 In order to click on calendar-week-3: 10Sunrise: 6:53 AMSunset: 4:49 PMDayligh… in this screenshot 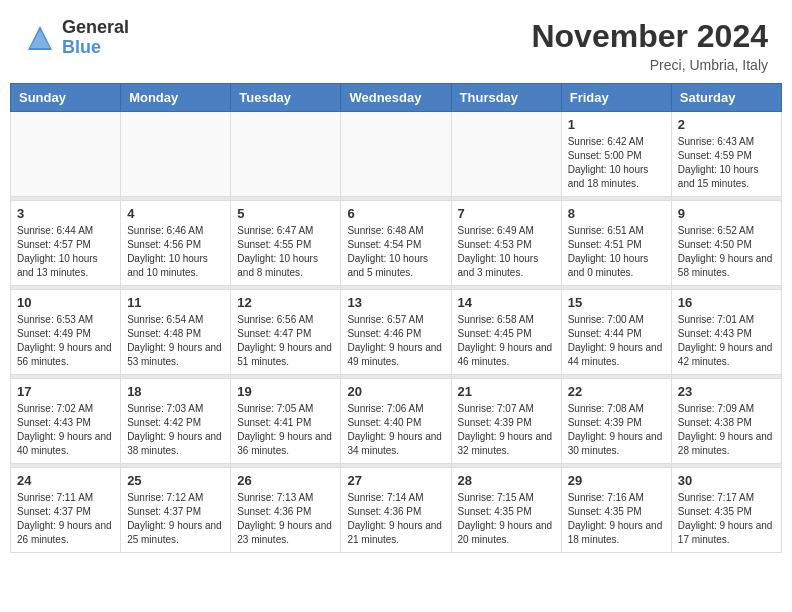, I will do `click(396, 332)`.